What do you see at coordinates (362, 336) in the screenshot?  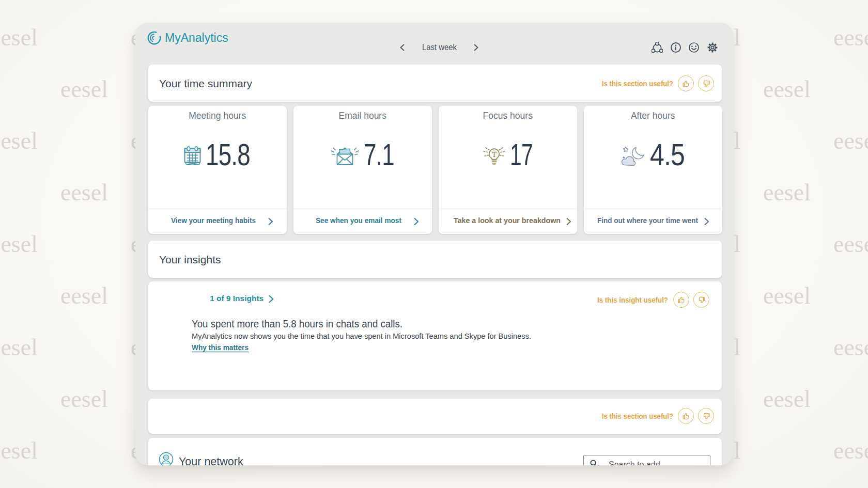 I see `svg-text:MyAnalytics now shows you the: MyAnalytics now shows you the time that …` at bounding box center [362, 336].